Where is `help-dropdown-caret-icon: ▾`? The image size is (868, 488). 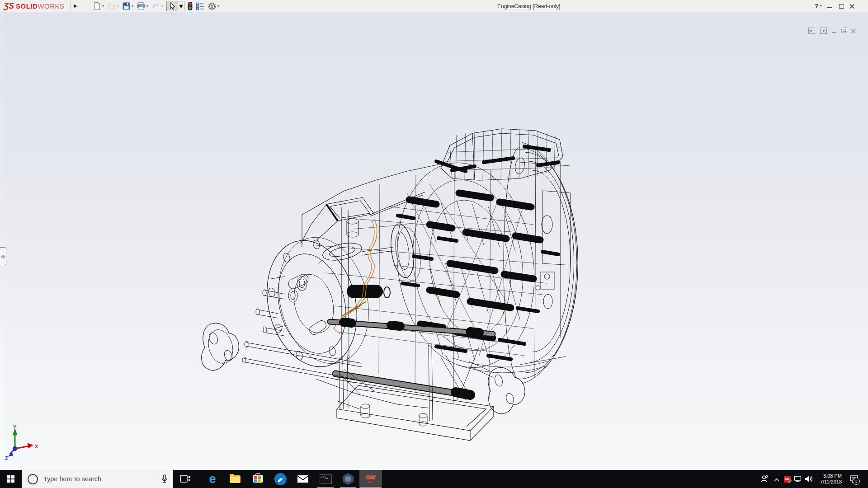
help-dropdown-caret-icon: ▾ is located at coordinates (821, 6).